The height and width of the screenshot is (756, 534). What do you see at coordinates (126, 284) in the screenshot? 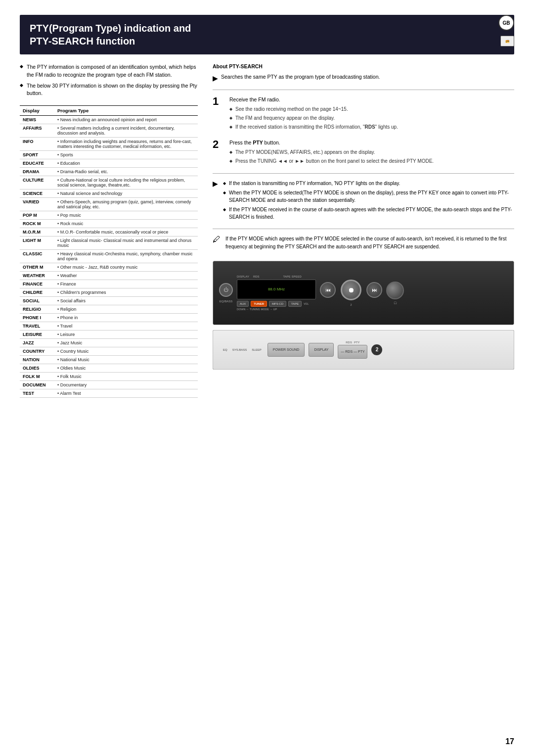
I see `type-cell: • Finance` at bounding box center [126, 284].